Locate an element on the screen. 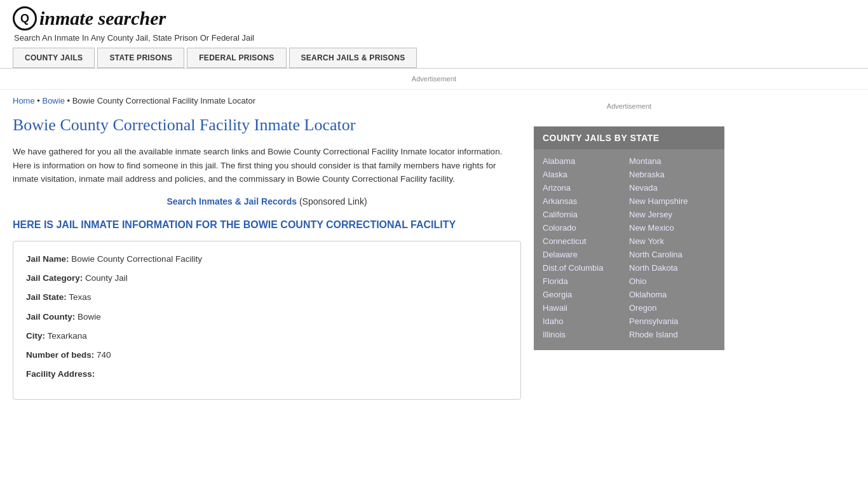  state-link: Montana is located at coordinates (672, 161).